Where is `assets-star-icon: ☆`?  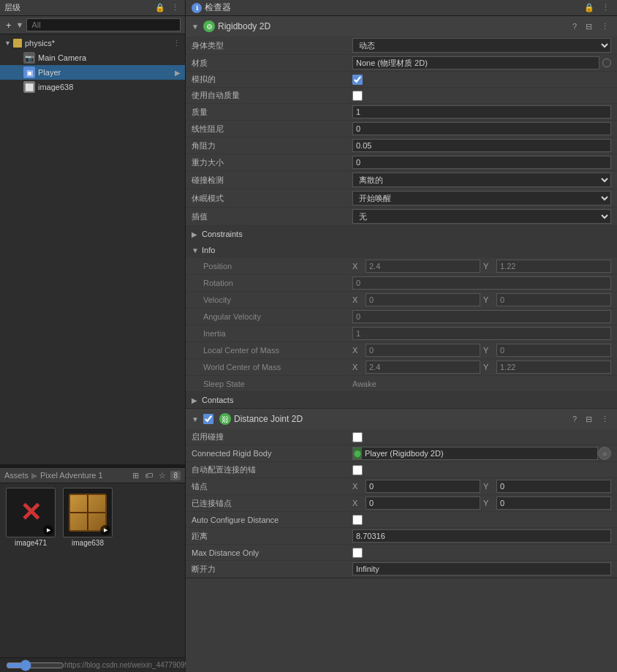 assets-star-icon: ☆ is located at coordinates (162, 475).